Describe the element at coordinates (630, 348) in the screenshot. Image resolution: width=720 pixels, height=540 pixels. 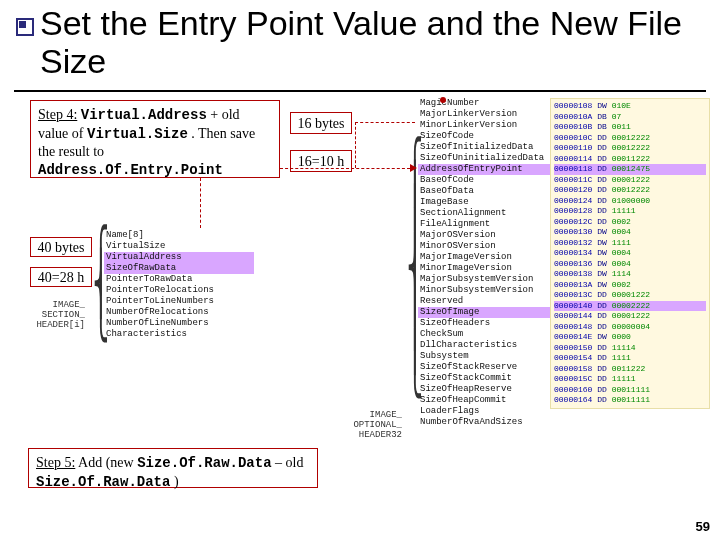
I see `hex-row: 00000150 DD 11114` at that location.